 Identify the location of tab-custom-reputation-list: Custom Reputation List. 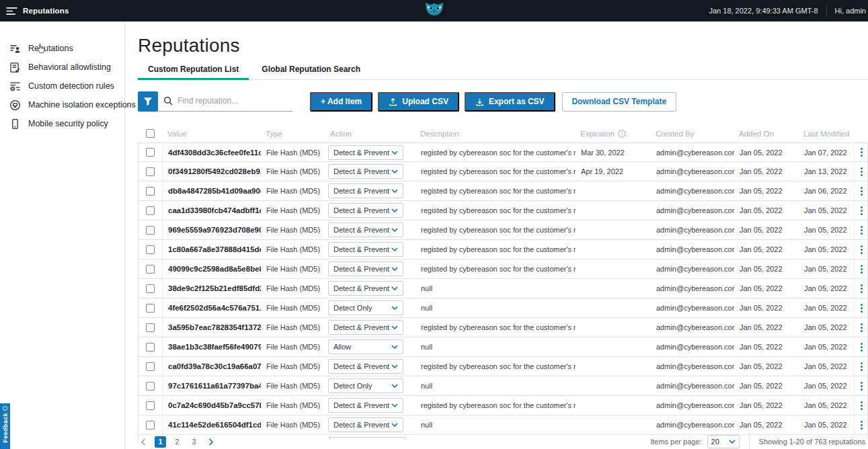
(194, 73).